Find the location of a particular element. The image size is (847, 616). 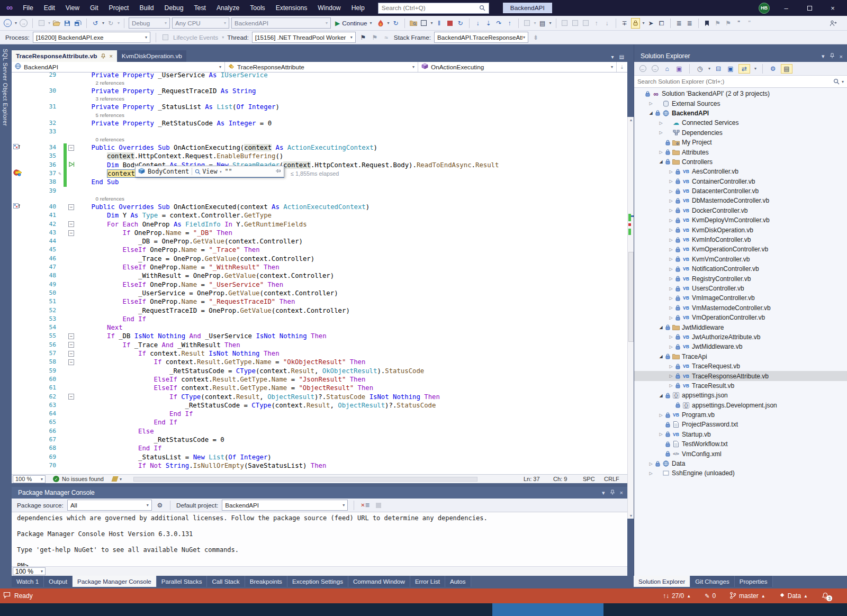

panel-tab-git-changes: Git Changes is located at coordinates (713, 581).